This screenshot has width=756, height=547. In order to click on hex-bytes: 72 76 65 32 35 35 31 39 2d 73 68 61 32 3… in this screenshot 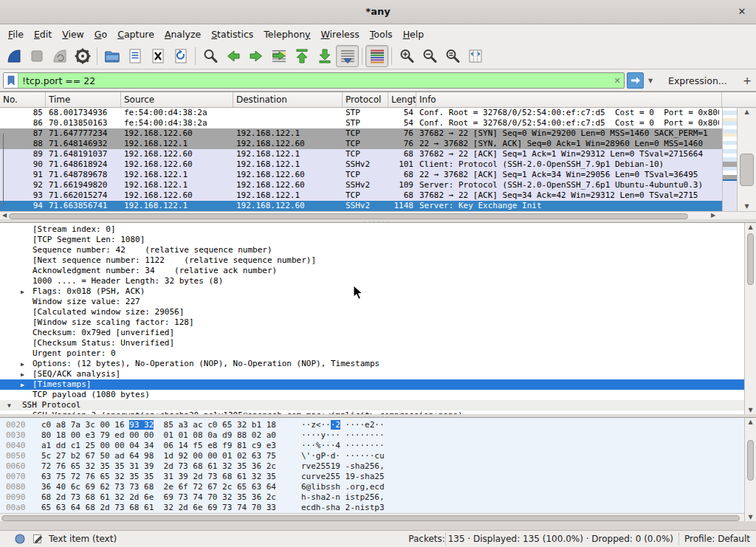, I will do `click(159, 467)`.